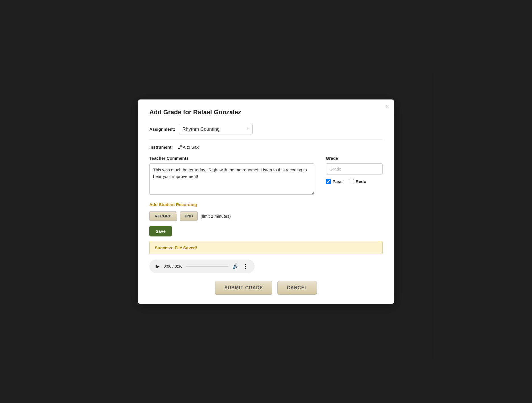 This screenshot has width=532, height=403. Describe the element at coordinates (266, 129) in the screenshot. I see `assignment-row: Assignment: Rhythm Counting` at that location.